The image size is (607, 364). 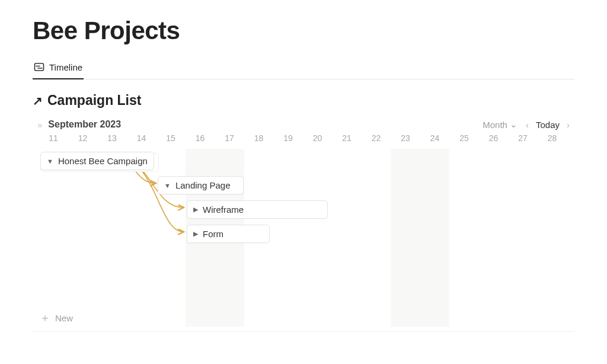 What do you see at coordinates (376, 138) in the screenshot?
I see `day-column-label: 22` at bounding box center [376, 138].